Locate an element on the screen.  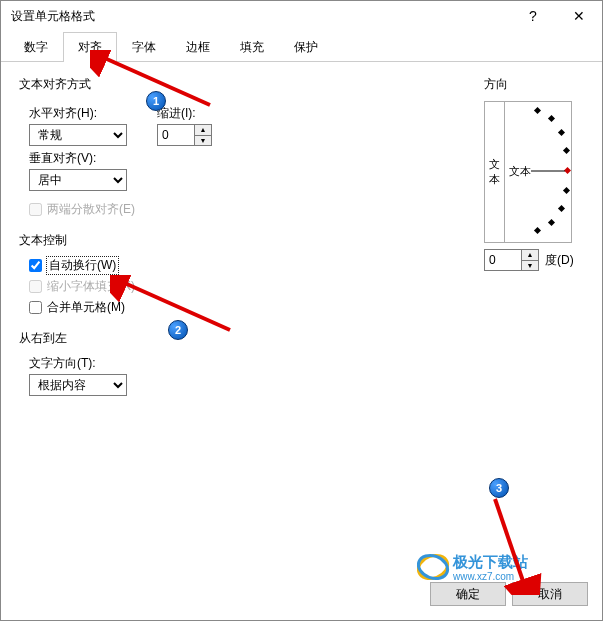
tab-fill: 填充 is located at coordinates (252, 47).